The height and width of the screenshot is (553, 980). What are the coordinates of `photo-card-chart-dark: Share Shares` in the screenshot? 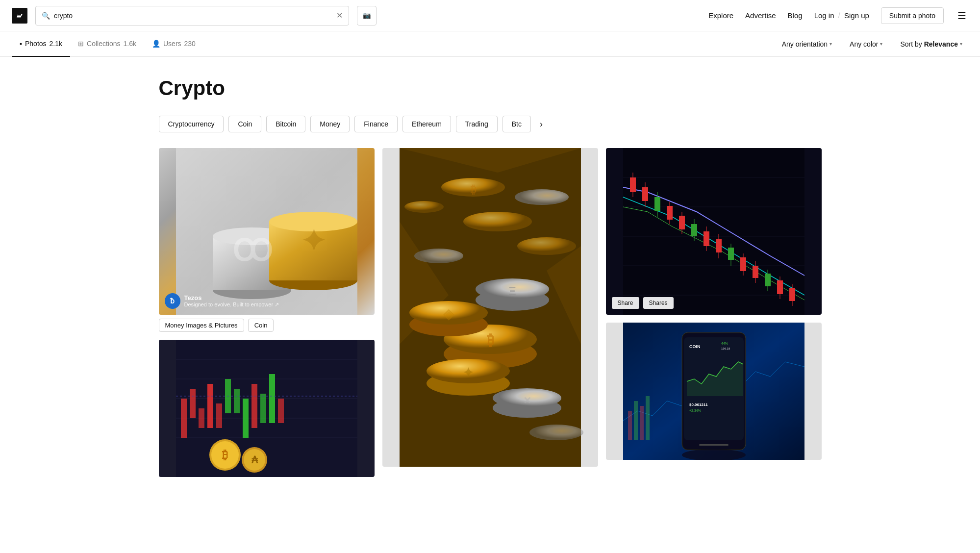 It's located at (714, 231).